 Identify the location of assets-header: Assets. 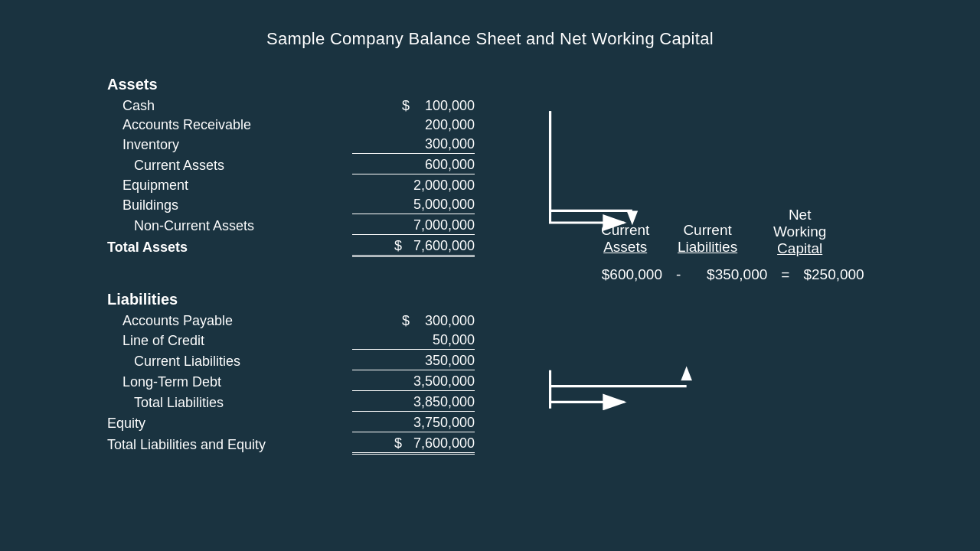
(291, 84).